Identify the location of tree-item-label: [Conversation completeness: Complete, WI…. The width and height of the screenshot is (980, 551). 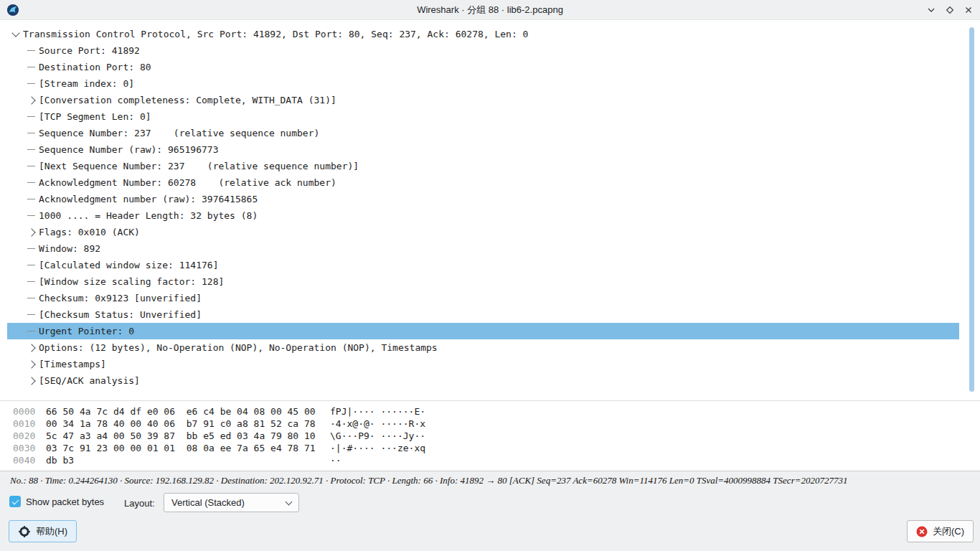
(188, 100).